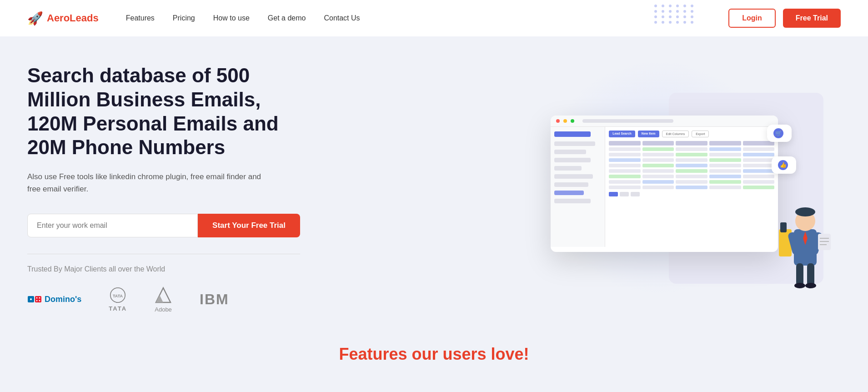 Image resolution: width=868 pixels, height=392 pixels. What do you see at coordinates (692, 187) in the screenshot?
I see `dashboard-main: Lead Search New Item Edit Columns Export` at bounding box center [692, 187].